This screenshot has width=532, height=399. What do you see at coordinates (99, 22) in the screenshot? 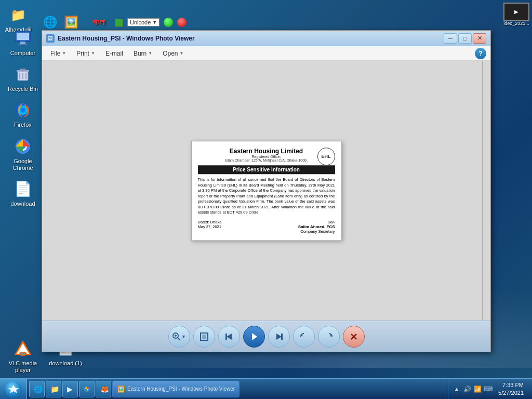
I see `bengali-text: বাংলা` at bounding box center [99, 22].